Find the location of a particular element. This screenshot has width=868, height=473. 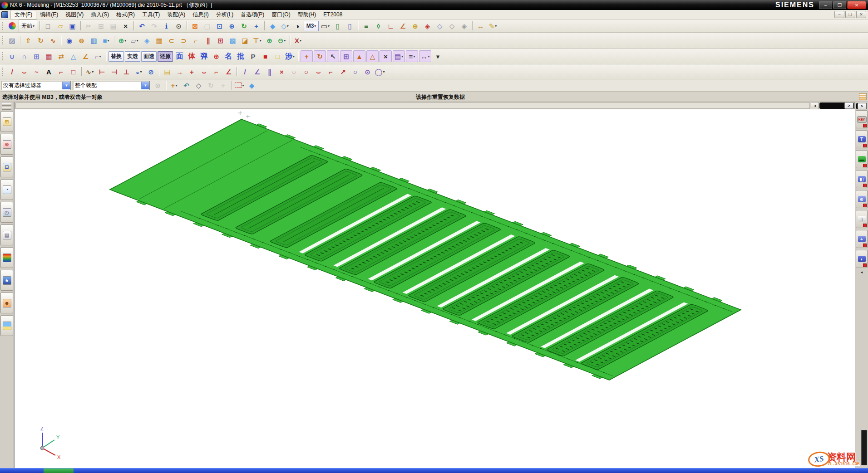

assembly-navigator-tab: ⊞ is located at coordinates (7, 122).